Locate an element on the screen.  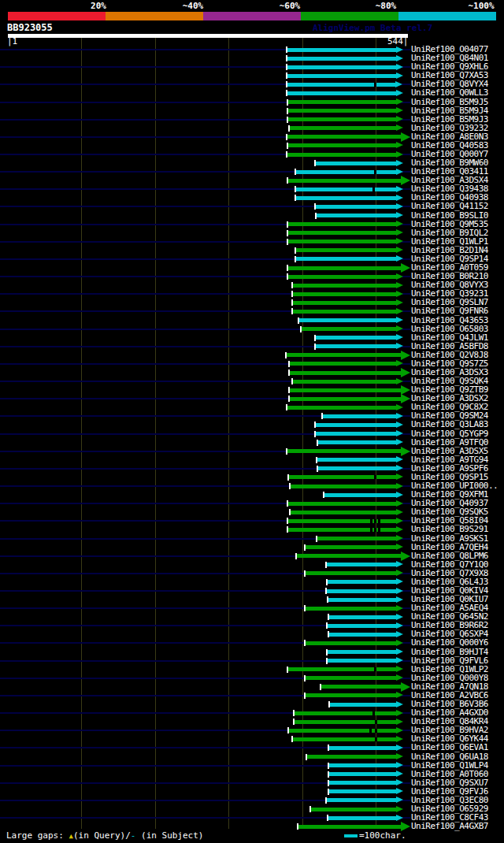
hit-label: UniRef100_Q6EVA1 is located at coordinates (450, 747).